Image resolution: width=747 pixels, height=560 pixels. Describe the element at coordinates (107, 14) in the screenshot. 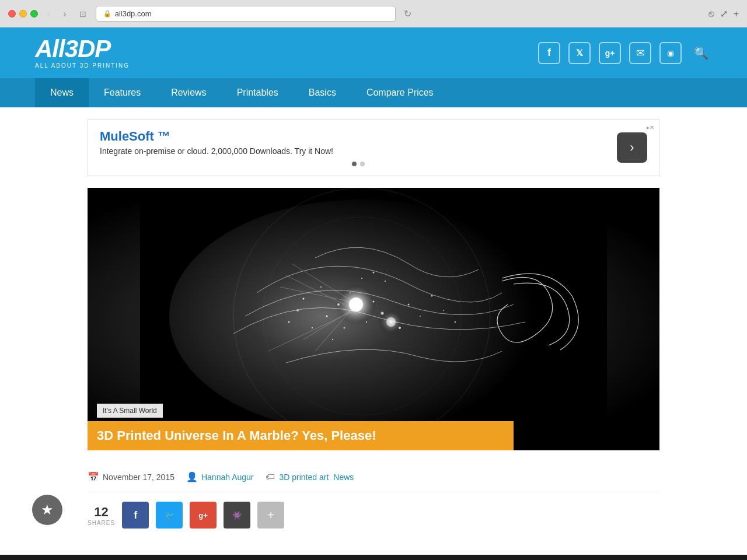

I see `lock-icon: 🔒` at that location.